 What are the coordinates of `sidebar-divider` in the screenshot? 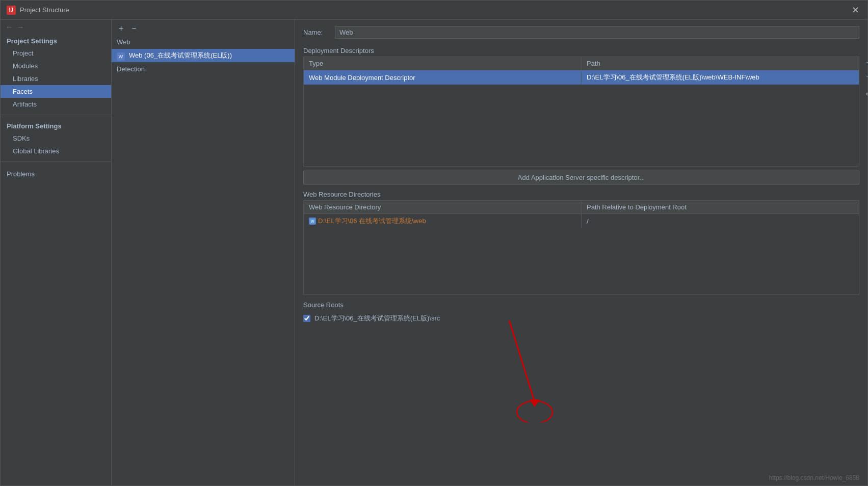 It's located at (56, 115).